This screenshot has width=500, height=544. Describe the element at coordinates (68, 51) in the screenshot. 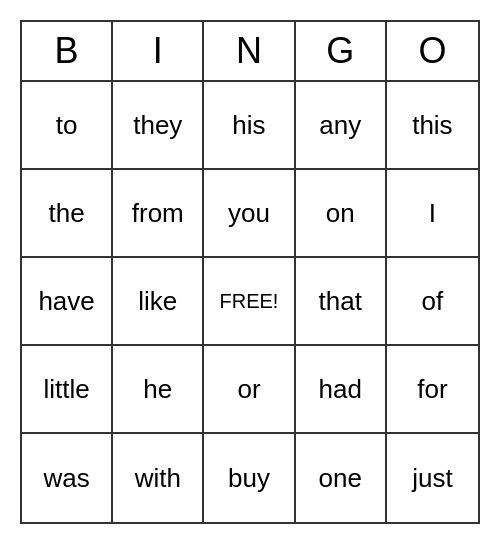

I see `header-b: B` at that location.